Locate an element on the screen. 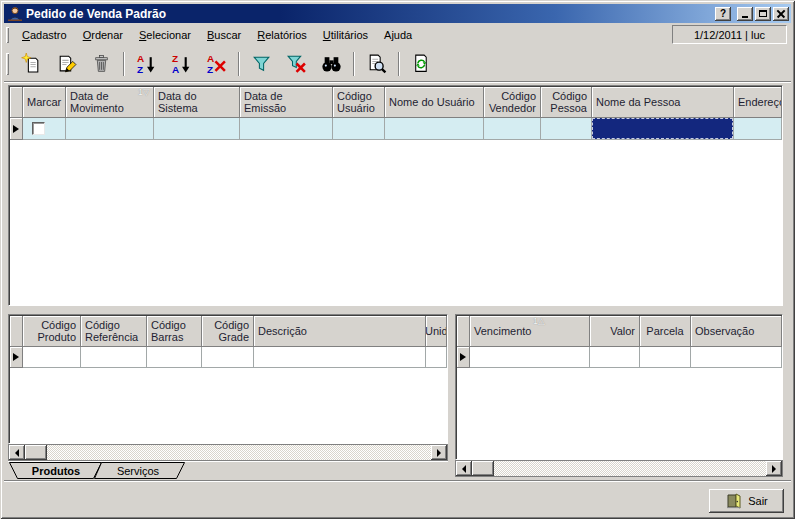  cell-codigo-produto is located at coordinates (52, 358).